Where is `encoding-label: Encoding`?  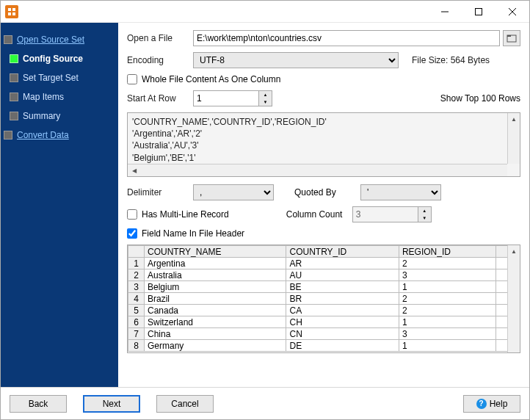
encoding-label: Encoding is located at coordinates (160, 60).